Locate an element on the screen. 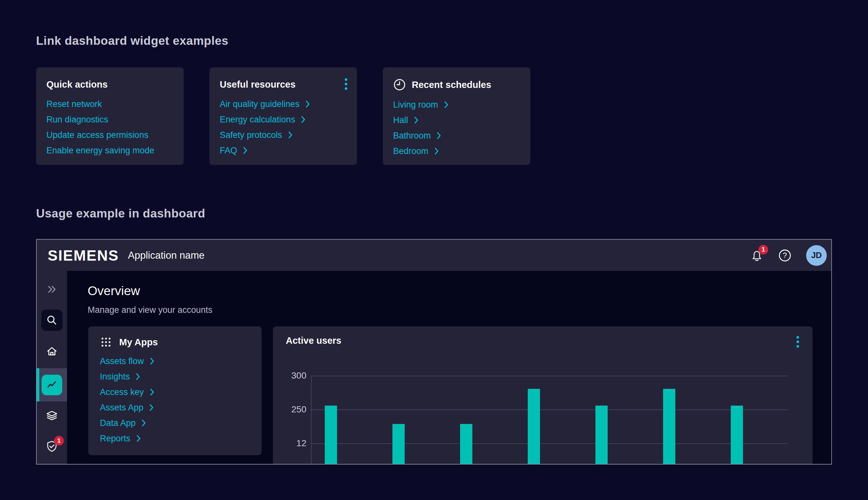  page-title: Overview is located at coordinates (114, 291).